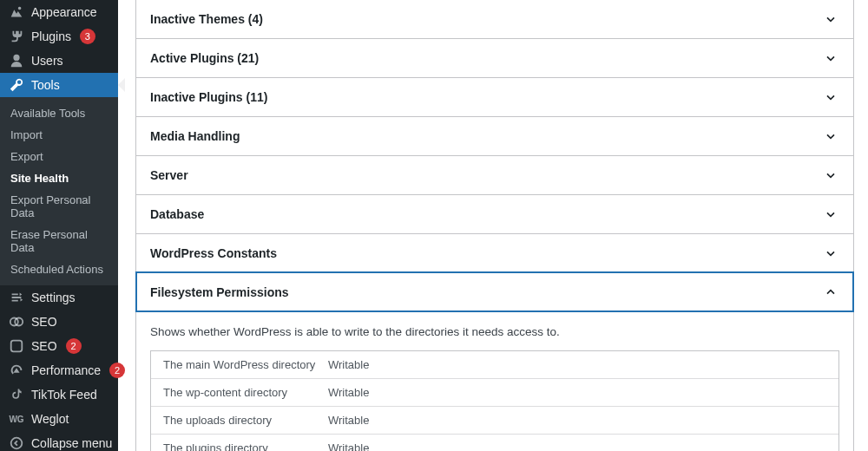  What do you see at coordinates (207, 19) in the screenshot?
I see `section-title: Inactive Themes (4)` at bounding box center [207, 19].